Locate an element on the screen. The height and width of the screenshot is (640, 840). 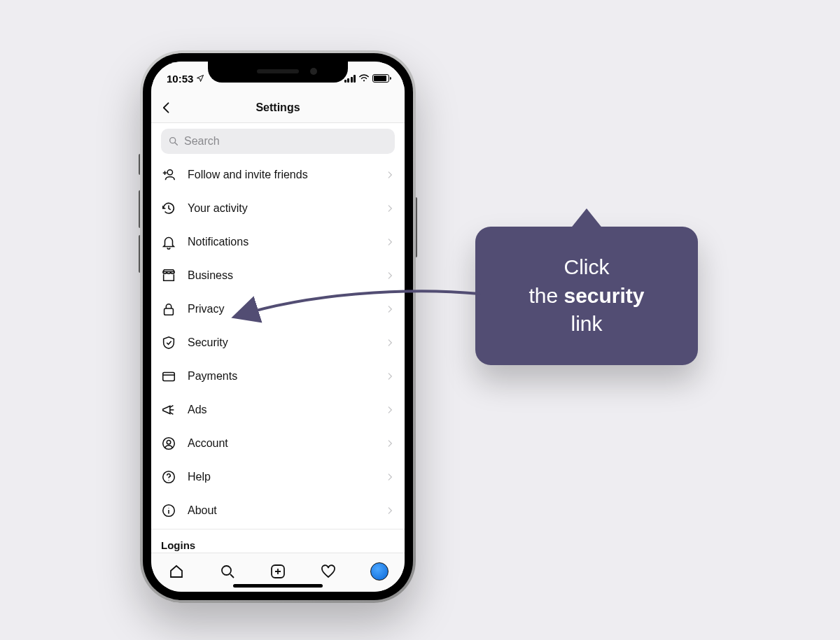
callout-line-2-bold: security is located at coordinates (603, 295).